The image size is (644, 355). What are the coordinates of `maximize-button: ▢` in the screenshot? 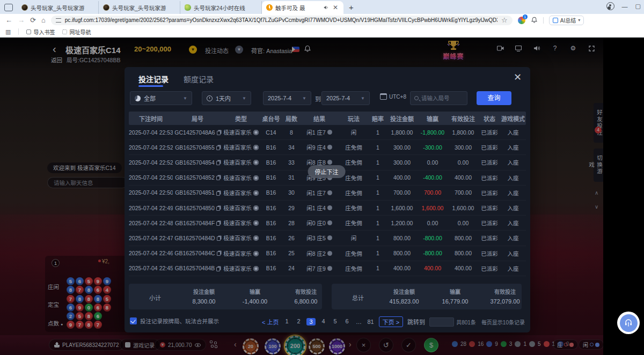 It's located at (638, 6).